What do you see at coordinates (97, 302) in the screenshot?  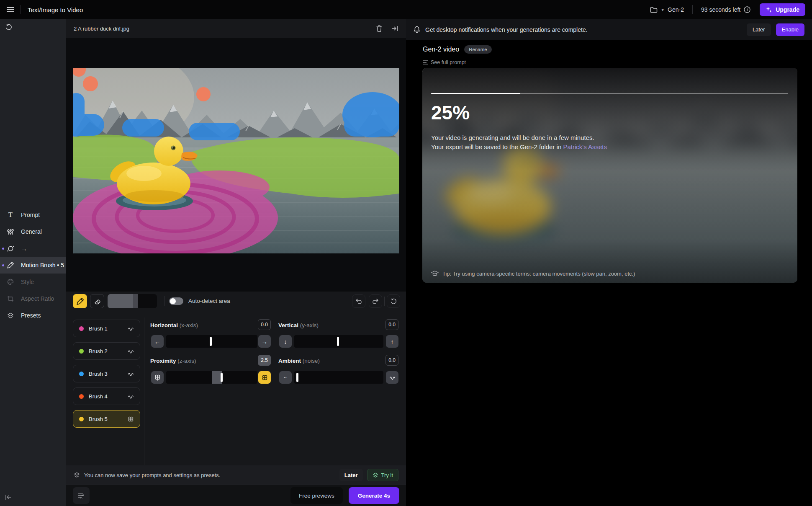 I see `eraser-icon` at bounding box center [97, 302].